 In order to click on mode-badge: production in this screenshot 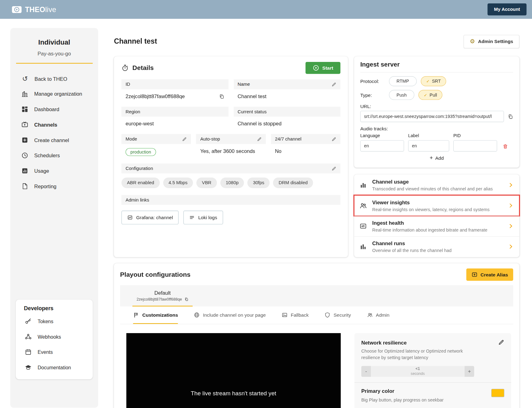, I will do `click(141, 152)`.